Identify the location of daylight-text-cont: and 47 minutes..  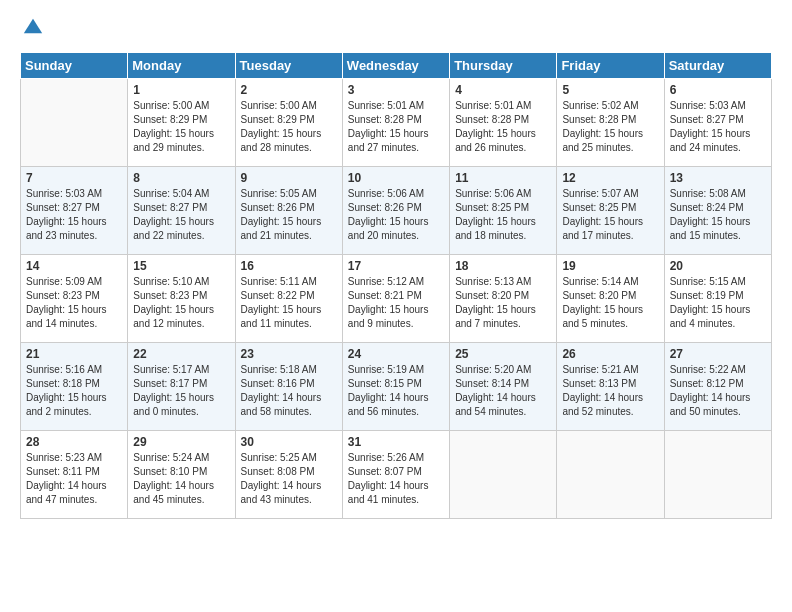
(62, 500).